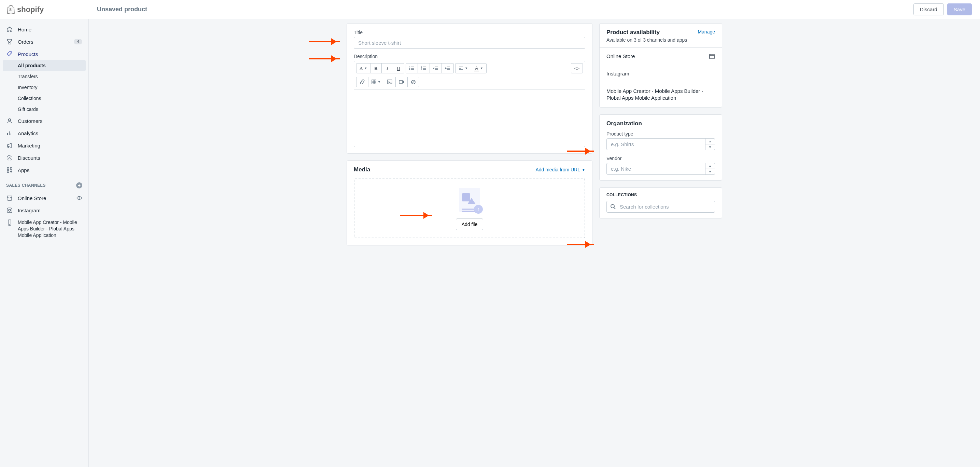  I want to click on shopify-logo: S shopify, so click(24, 10).